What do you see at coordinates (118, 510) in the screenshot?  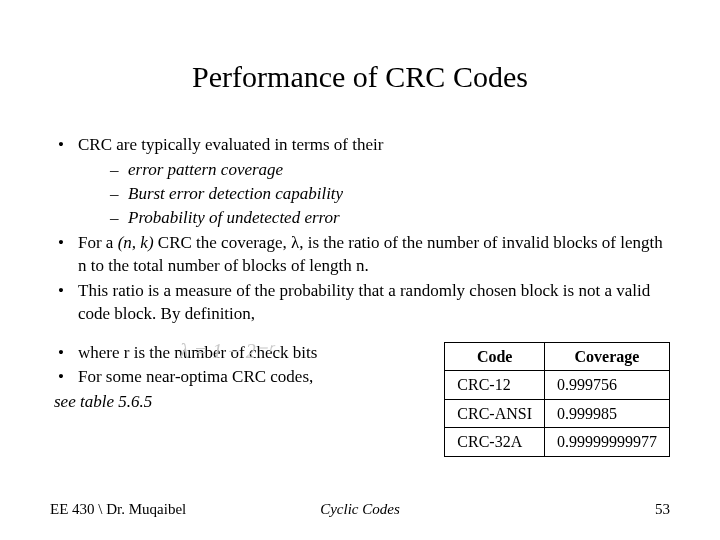 I see `footer-left: EE 430 \ Dr. Muqaibel` at bounding box center [118, 510].